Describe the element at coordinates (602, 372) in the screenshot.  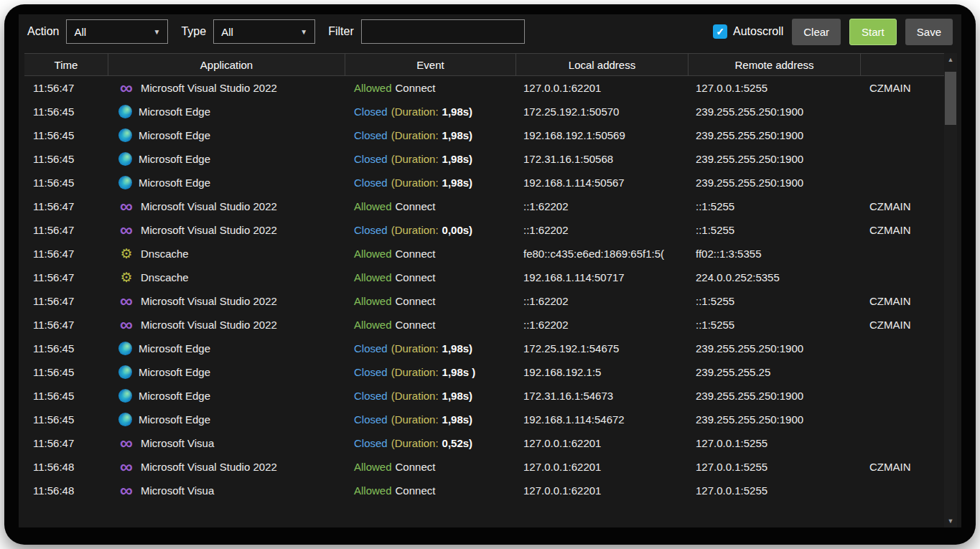
I see `local-address-cell: 192.168.192.1:5` at that location.